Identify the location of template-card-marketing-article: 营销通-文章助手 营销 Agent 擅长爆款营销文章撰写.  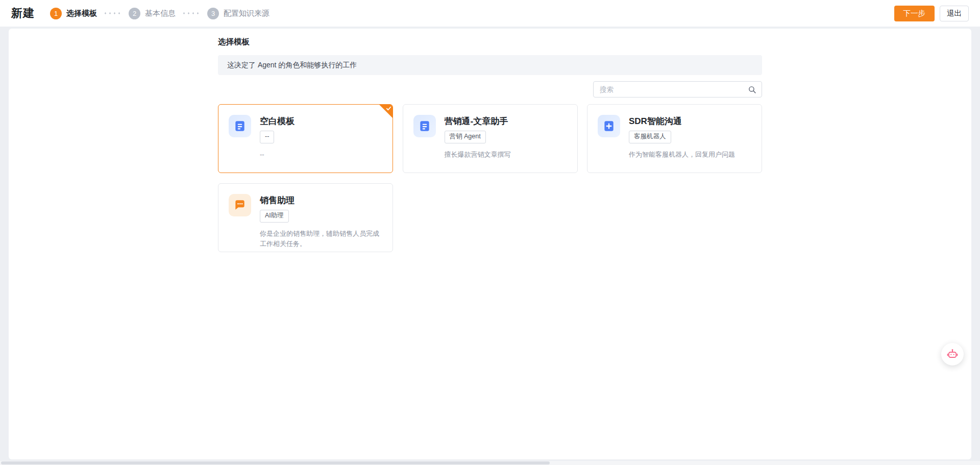
(490, 139).